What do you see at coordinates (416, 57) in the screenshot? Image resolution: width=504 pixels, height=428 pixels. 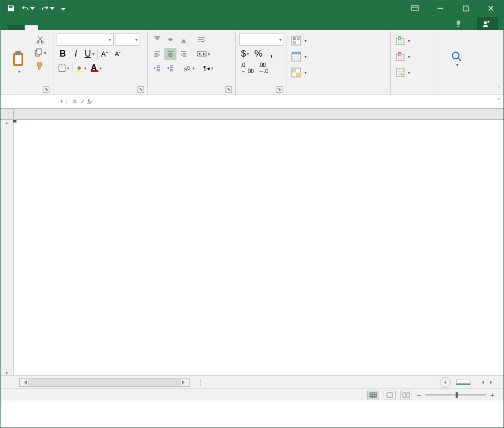 I see `delete-cells-button: ▾` at bounding box center [416, 57].